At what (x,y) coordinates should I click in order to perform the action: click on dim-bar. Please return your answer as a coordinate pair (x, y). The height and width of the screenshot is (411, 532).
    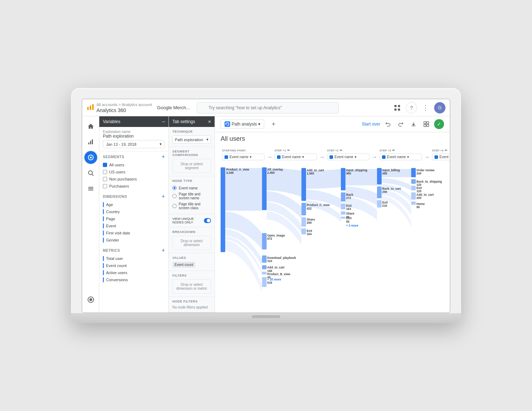
    Looking at the image, I should click on (104, 233).